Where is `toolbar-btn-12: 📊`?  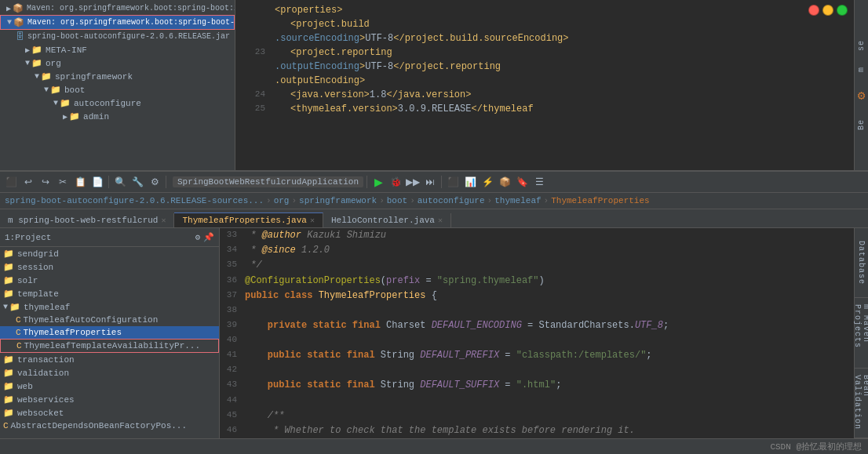 toolbar-btn-12: 📊 is located at coordinates (470, 182).